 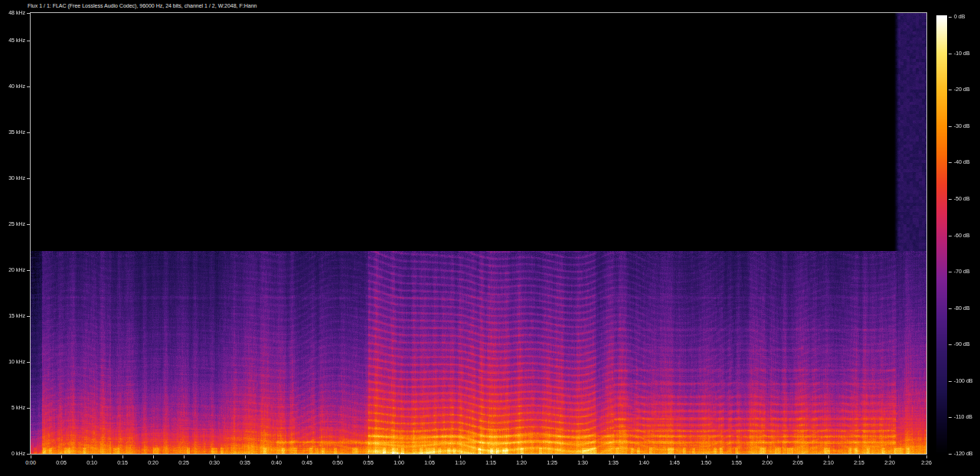 I want to click on time-tick-label: 1:10, so click(x=460, y=462).